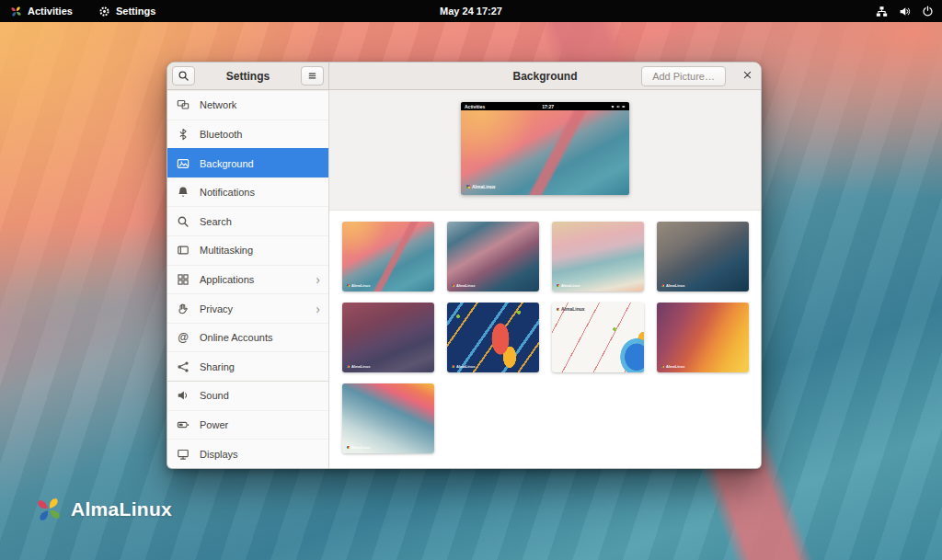 This screenshot has width=942, height=560. I want to click on preview-status-area, so click(618, 107).